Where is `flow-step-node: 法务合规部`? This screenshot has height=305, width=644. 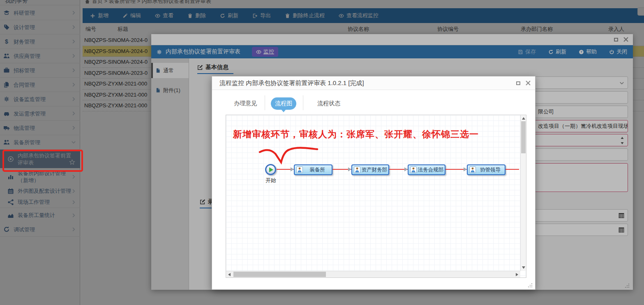 flow-step-node: 法务合规部 is located at coordinates (427, 170).